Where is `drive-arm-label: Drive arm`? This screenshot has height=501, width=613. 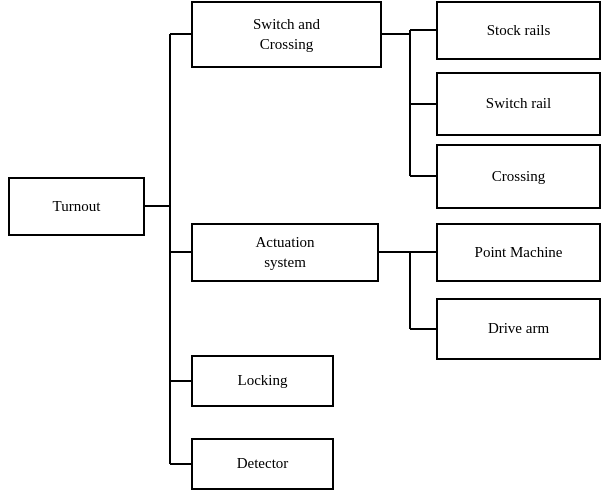 drive-arm-label: Drive arm is located at coordinates (518, 329).